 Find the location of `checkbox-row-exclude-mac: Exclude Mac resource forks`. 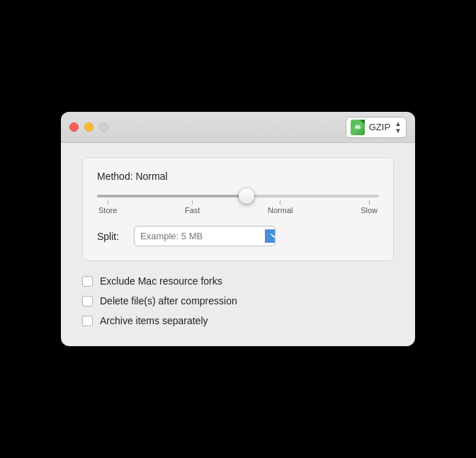

checkbox-row-exclude-mac: Exclude Mac resource forks is located at coordinates (238, 281).